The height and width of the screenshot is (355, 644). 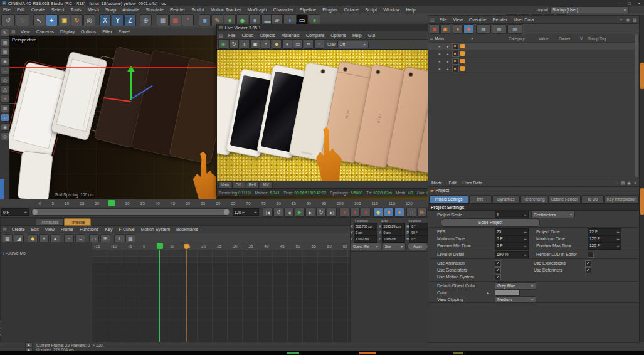 What do you see at coordinates (394, 239) in the screenshot?
I see `size-z-field: 1086 cm` at bounding box center [394, 239].